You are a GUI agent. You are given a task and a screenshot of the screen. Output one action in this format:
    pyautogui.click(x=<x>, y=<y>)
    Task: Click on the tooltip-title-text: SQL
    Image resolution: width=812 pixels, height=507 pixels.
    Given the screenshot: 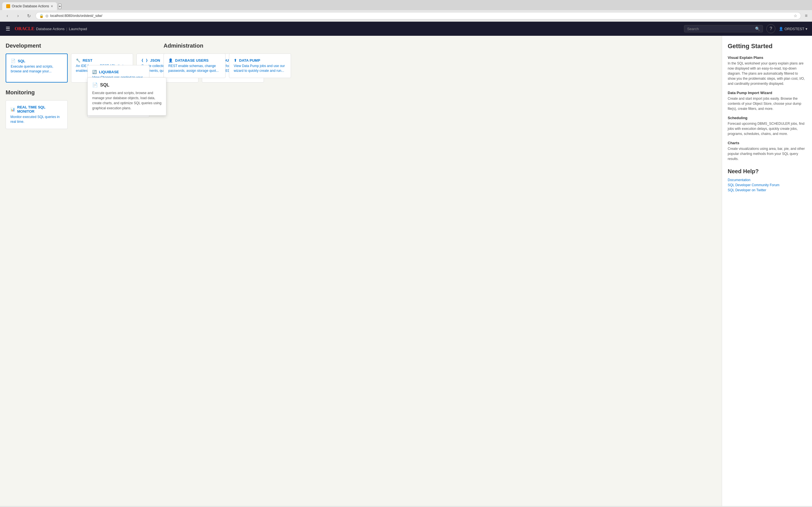 What is the action you would take?
    pyautogui.click(x=105, y=85)
    